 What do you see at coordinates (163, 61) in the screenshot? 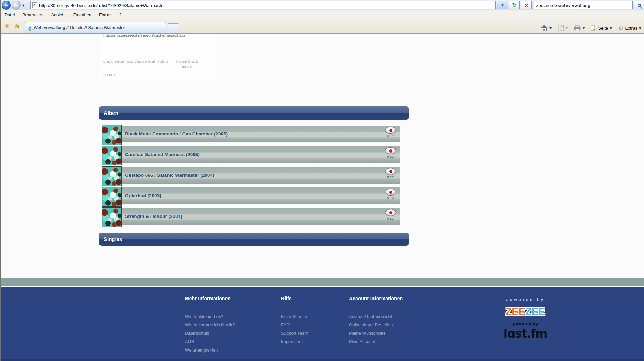
I see `tag-link: nsbm` at bounding box center [163, 61].